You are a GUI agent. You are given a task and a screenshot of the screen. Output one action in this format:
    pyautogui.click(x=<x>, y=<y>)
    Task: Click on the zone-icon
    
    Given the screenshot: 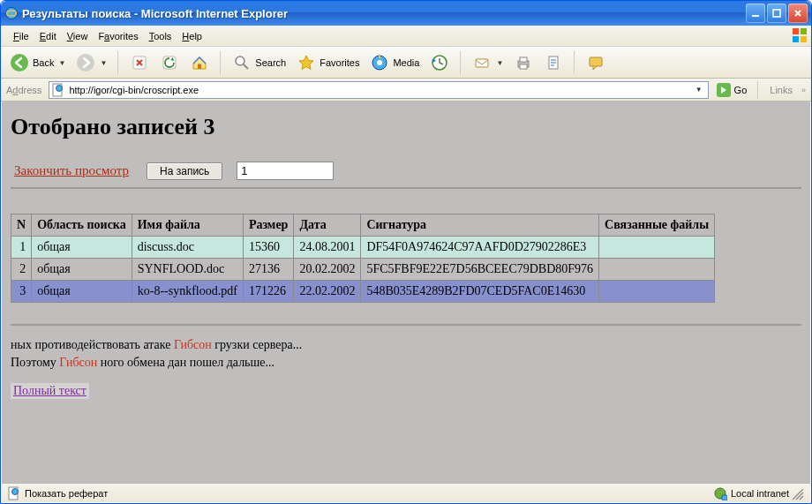 What is the action you would take?
    pyautogui.click(x=720, y=493)
    